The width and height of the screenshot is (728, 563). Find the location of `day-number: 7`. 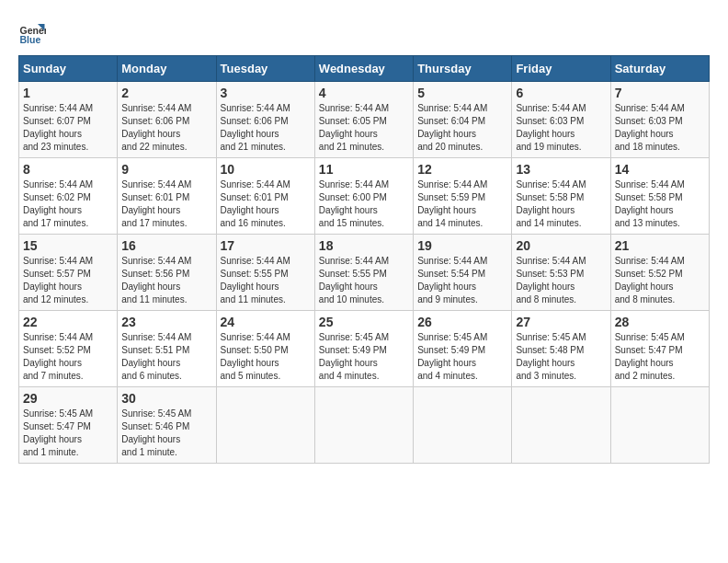

day-number: 7 is located at coordinates (660, 93).